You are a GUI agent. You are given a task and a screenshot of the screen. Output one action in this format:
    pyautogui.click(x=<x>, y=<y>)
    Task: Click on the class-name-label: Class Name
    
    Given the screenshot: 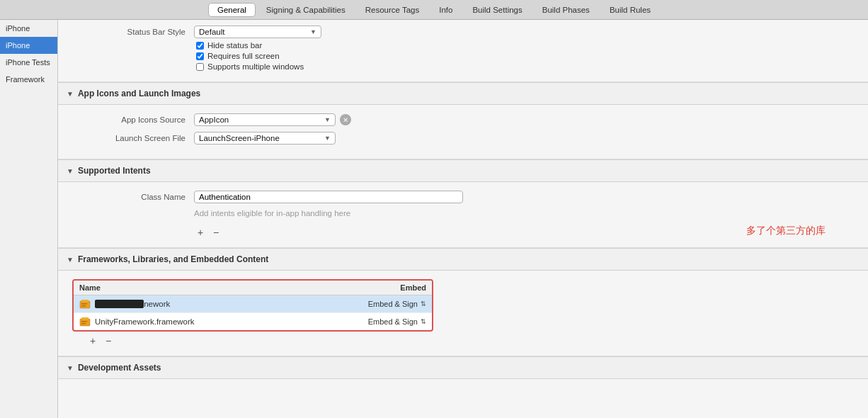 What is the action you would take?
    pyautogui.click(x=129, y=197)
    